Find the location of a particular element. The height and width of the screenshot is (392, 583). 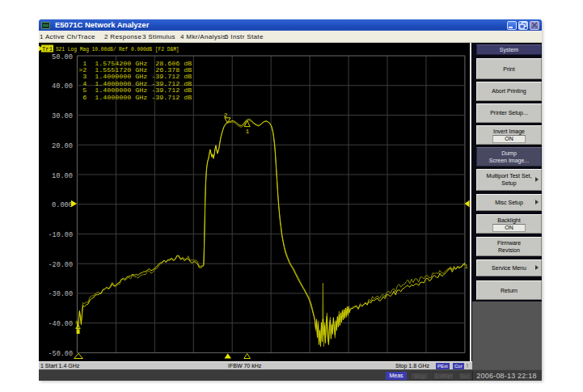

svg-text: -50.00 is located at coordinates (61, 354).